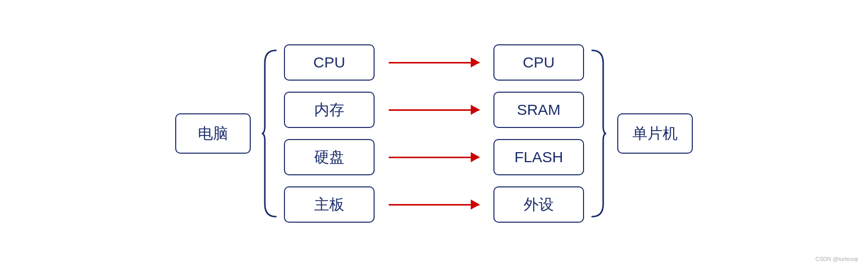 The width and height of the screenshot is (868, 267). Describe the element at coordinates (329, 62) in the screenshot. I see `left-item-label-0: CPU` at that location.